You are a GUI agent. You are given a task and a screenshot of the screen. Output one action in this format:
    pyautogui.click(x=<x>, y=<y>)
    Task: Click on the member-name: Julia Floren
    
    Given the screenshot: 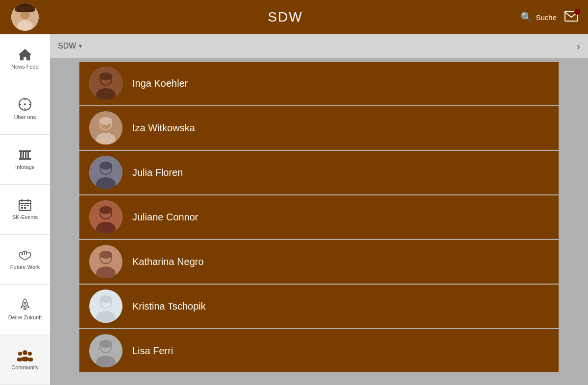 What is the action you would take?
    pyautogui.click(x=158, y=172)
    